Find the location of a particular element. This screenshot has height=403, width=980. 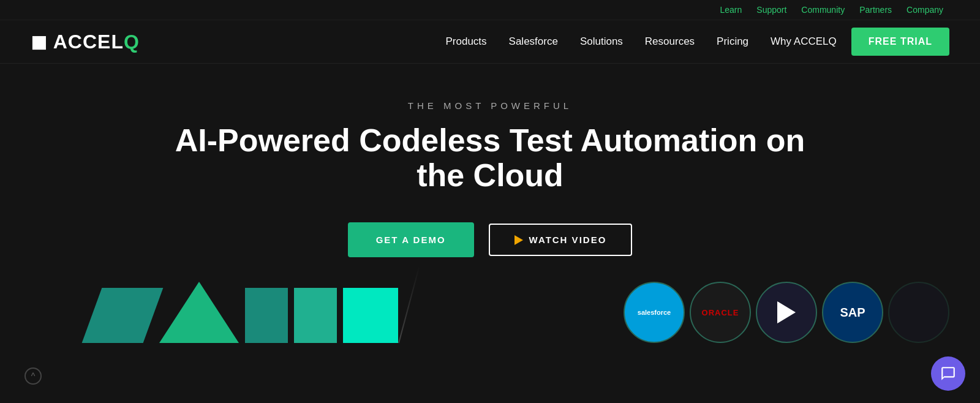

logo-area: ◼ ACCELQ is located at coordinates (85, 42).